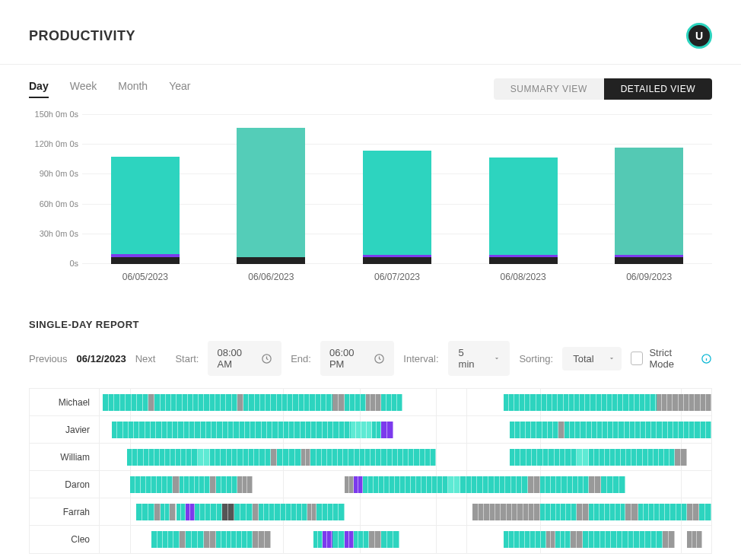  Describe the element at coordinates (65, 429) in the screenshot. I see `person-name: Javier` at that location.